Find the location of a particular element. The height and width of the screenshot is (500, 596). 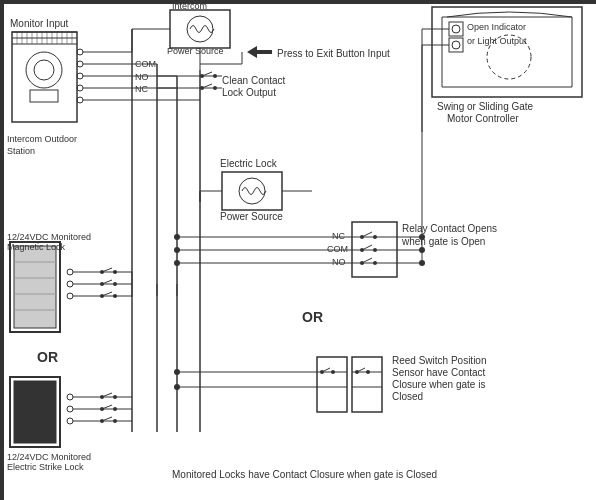

svg-text:Monitored Locks have Contact C: Monitored Locks have Contact Closure whe… is located at coordinates (304, 474).